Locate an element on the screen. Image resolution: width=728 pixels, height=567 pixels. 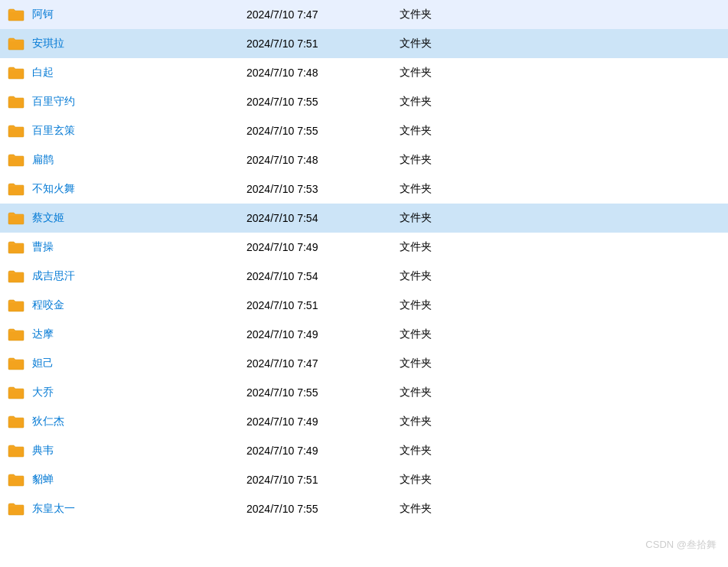
table-row: 扁鹊2024/7/10 7:48文件夹 is located at coordinates (364, 160).